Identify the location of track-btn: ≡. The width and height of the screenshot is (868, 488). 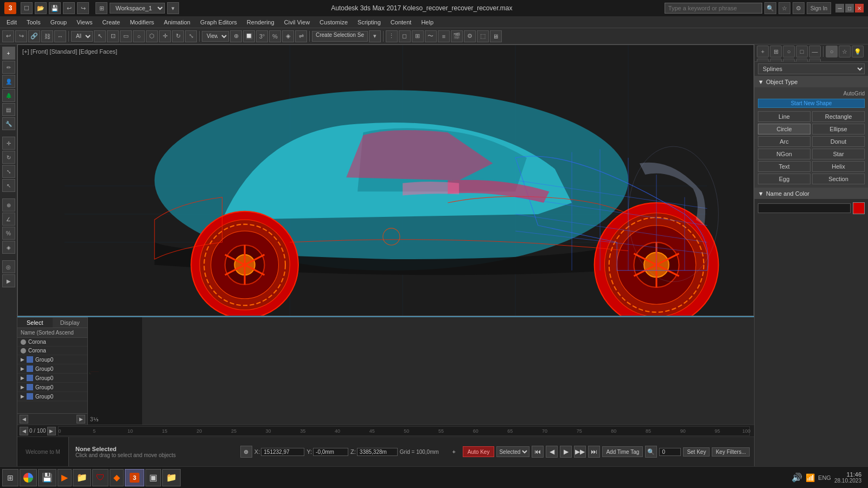
(444, 36).